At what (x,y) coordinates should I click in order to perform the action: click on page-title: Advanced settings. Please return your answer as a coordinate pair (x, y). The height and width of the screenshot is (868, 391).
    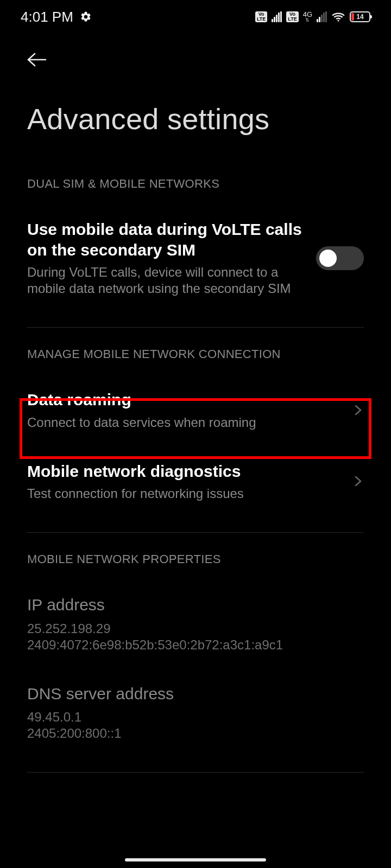
    Looking at the image, I should click on (195, 117).